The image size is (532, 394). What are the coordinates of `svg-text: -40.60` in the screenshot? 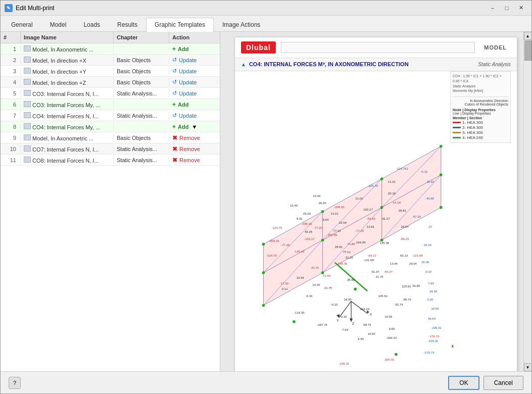 It's located at (430, 199).